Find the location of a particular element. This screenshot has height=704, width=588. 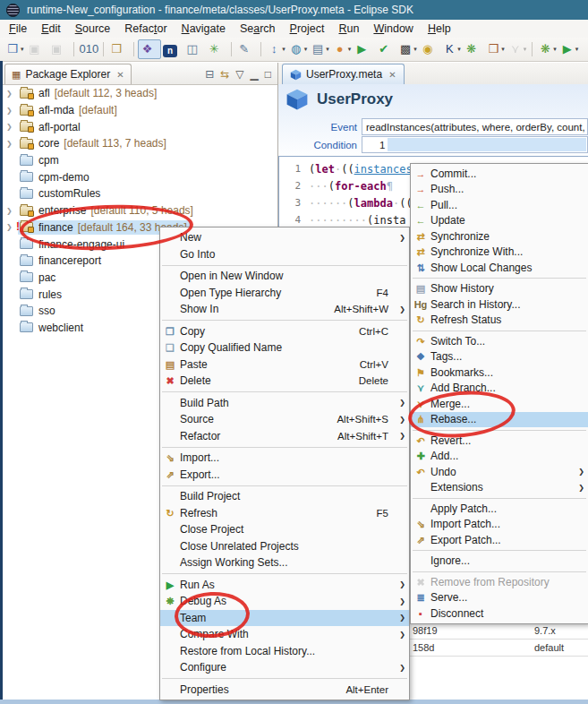

menu-item: ⇄ Synchronize ❯ is located at coordinates (499, 236).